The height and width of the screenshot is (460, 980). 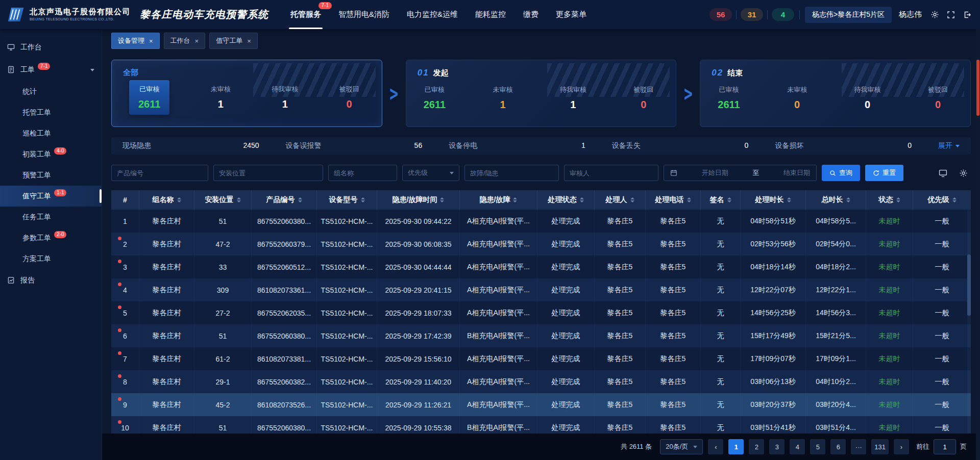 I want to click on column-header-12: 总时长, so click(x=836, y=200).